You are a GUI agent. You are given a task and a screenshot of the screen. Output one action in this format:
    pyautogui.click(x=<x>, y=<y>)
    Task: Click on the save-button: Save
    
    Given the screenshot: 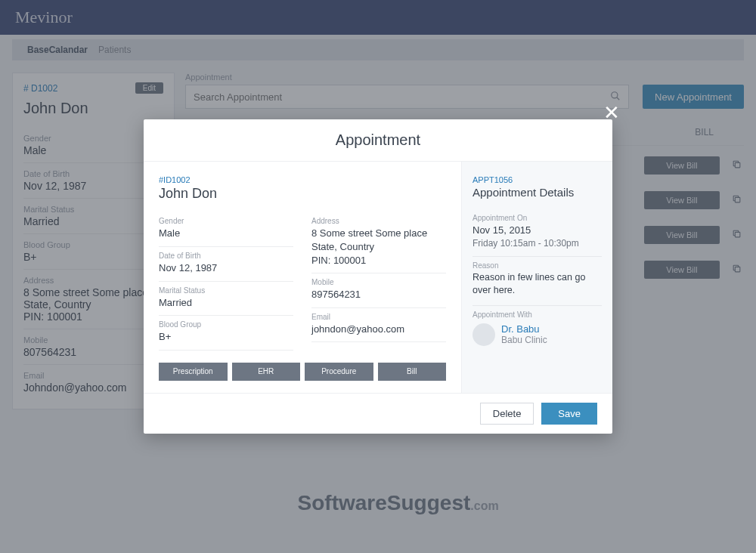 What is the action you would take?
    pyautogui.click(x=569, y=414)
    